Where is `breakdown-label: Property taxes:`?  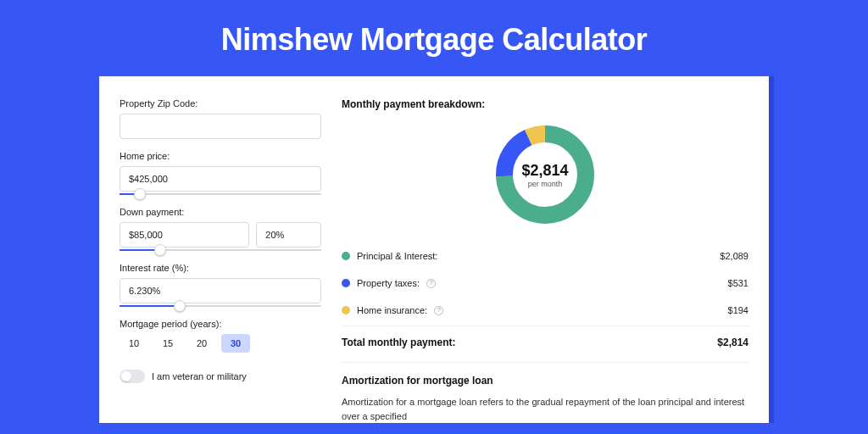
breakdown-label: Property taxes: is located at coordinates (388, 283).